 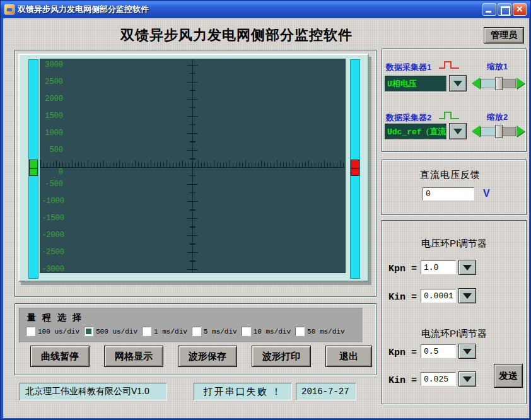 I want to click on company-version: 北京理工伟业科教有限公司V1.0, so click(x=93, y=392).